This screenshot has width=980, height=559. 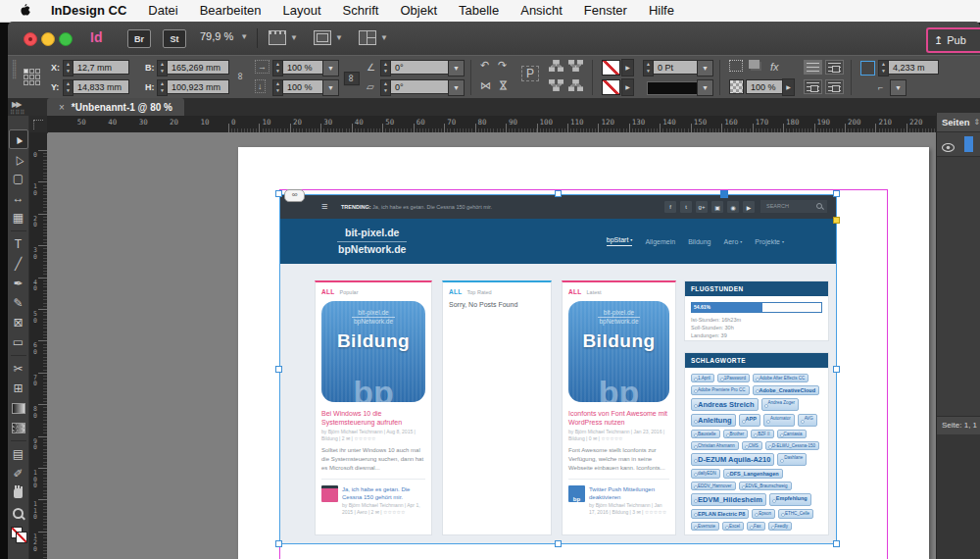 What do you see at coordinates (278, 543) in the screenshot?
I see `handle-bottom-left` at bounding box center [278, 543].